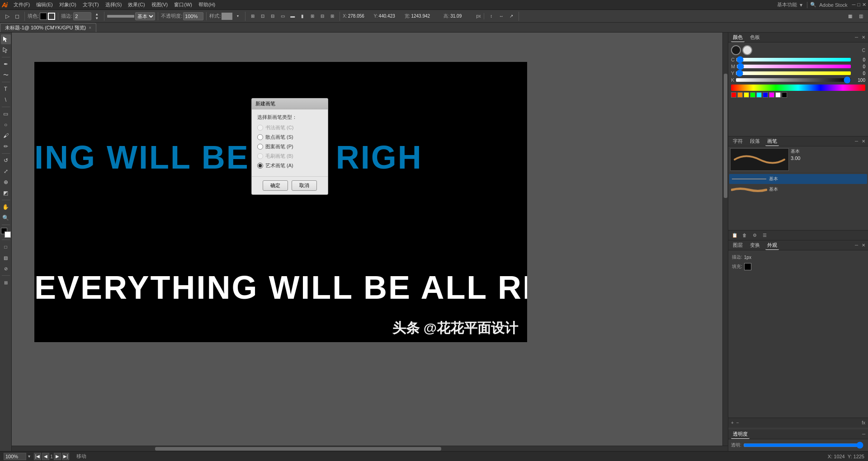 Image resolution: width=868 pixels, height=461 pixels. Describe the element at coordinates (22, 5) in the screenshot. I see `menu-file: 文件(F)` at that location.